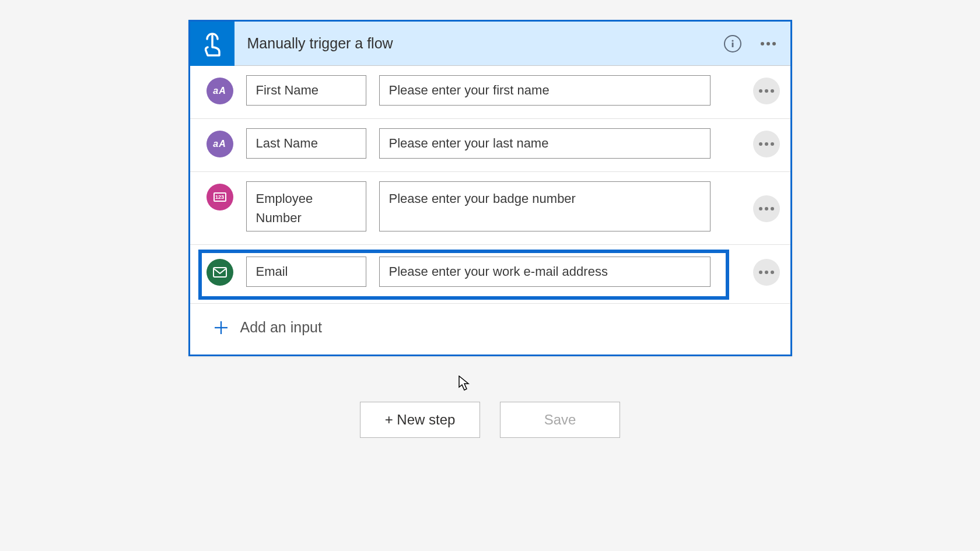 Image resolution: width=980 pixels, height=551 pixels. Describe the element at coordinates (490, 92) in the screenshot. I see `input-row-first-name: aA` at that location.